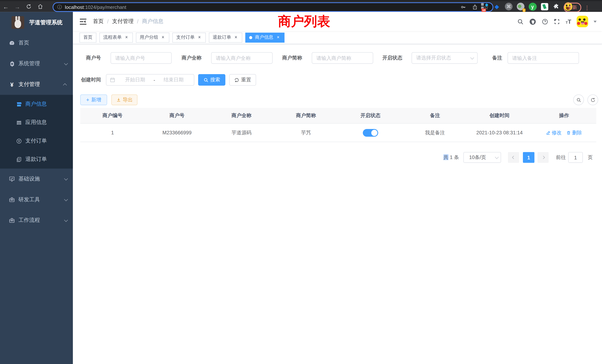 This screenshot has width=602, height=364. What do you see at coordinates (189, 38) in the screenshot?
I see `tab-pay-orders: 支付订单` at bounding box center [189, 38].